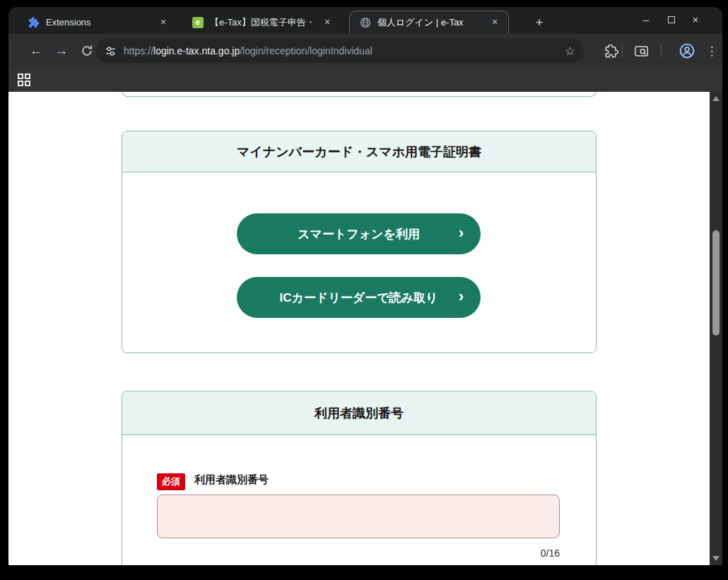  Describe the element at coordinates (139, 51) in the screenshot. I see `url-scheme: https://` at that location.